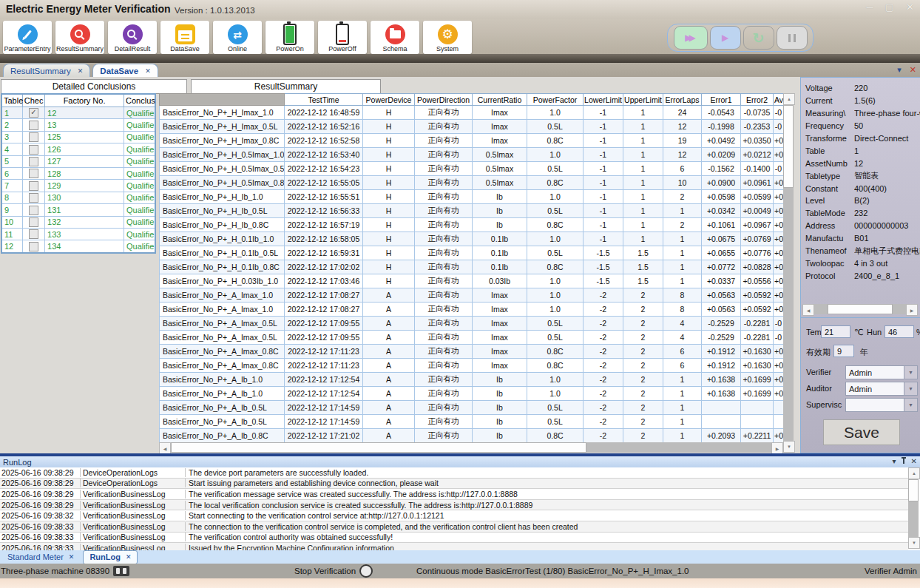  I want to click on result-row: BasicError_No_P+_A_Ib_1.02022-12-12 17:1…, so click(472, 380).